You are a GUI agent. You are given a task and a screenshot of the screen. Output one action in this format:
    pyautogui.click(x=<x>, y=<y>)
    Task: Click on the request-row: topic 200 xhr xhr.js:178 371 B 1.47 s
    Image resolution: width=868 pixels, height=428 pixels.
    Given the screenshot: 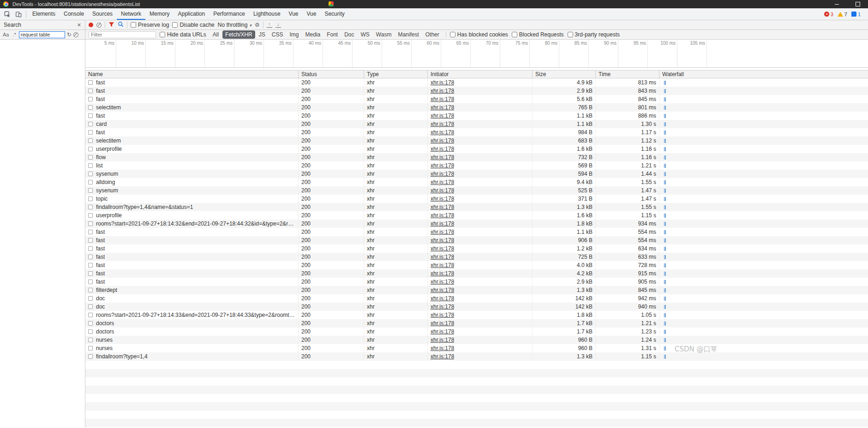 What is the action you would take?
    pyautogui.click(x=477, y=199)
    